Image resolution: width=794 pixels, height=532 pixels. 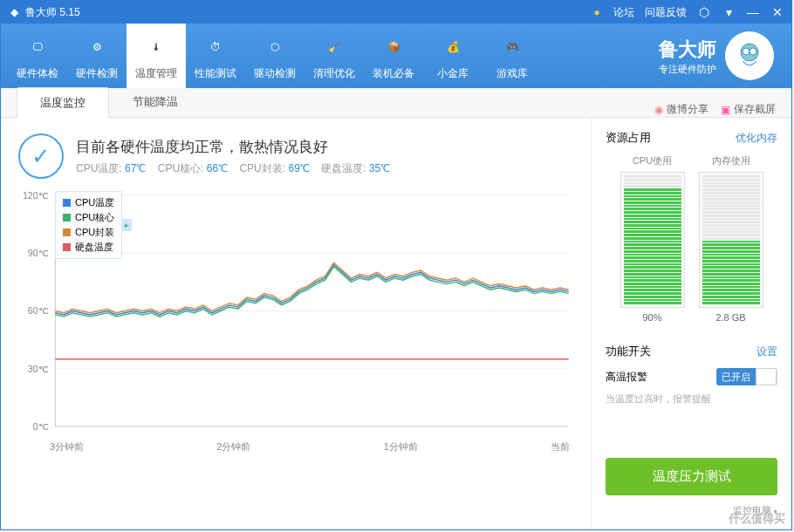 I want to click on resource-title: 资源占用, so click(x=628, y=138).